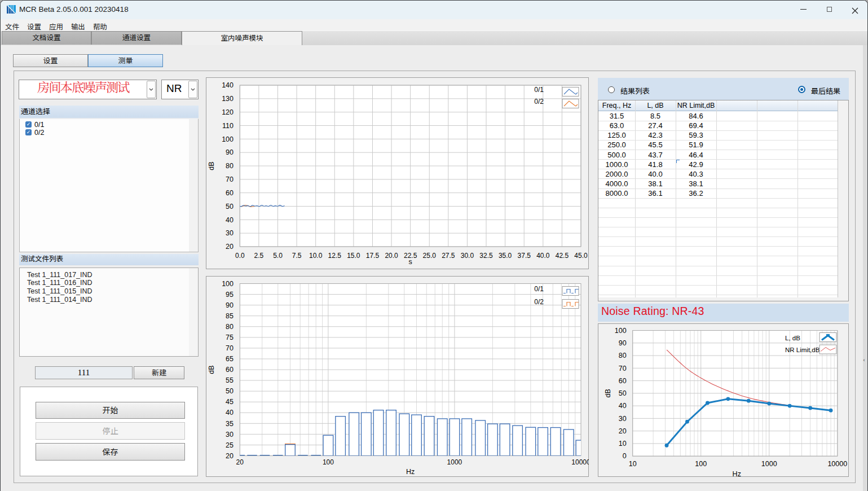  I want to click on svg-text: 130, so click(228, 99).